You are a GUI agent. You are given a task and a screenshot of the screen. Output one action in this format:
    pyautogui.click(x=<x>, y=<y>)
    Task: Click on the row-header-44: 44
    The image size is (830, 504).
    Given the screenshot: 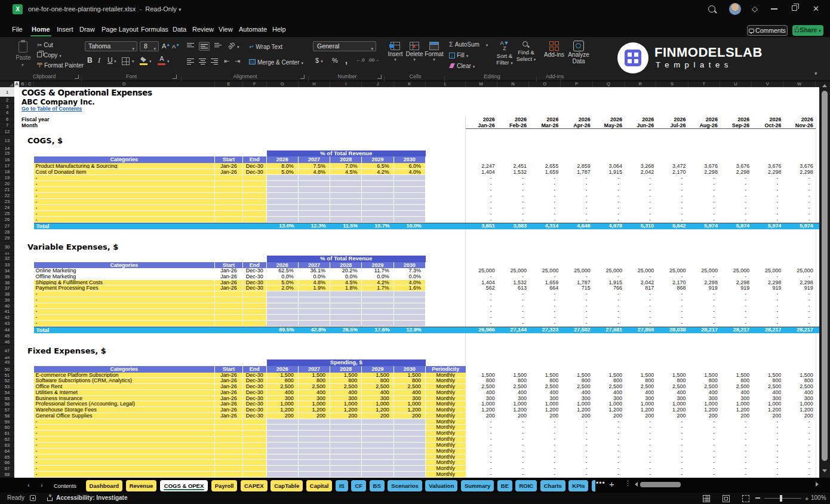 What is the action you would take?
    pyautogui.click(x=7, y=330)
    